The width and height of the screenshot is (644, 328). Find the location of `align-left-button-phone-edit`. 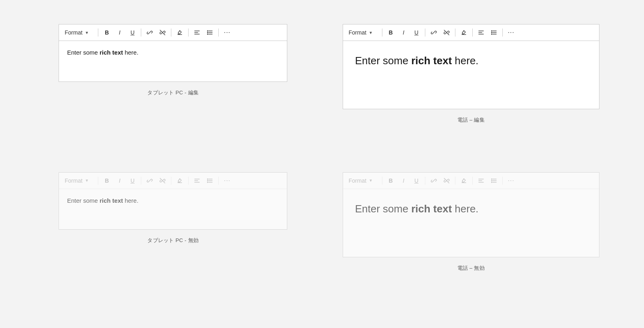

align-left-button-phone-edit is located at coordinates (481, 33).